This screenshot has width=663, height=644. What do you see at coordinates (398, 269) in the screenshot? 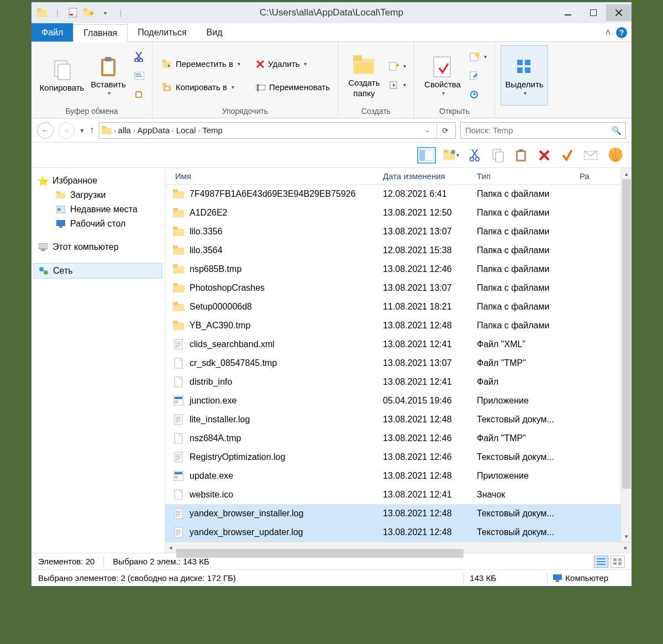
I see `file-row: nsp685B.tmp13.08.2021 12:46Папка с файла…` at bounding box center [398, 269].